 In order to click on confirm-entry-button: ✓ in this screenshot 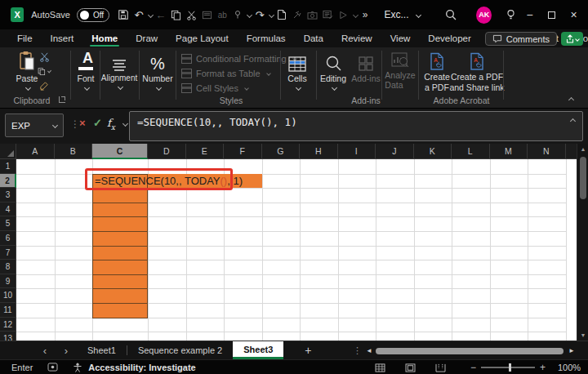, I will do `click(98, 122)`.